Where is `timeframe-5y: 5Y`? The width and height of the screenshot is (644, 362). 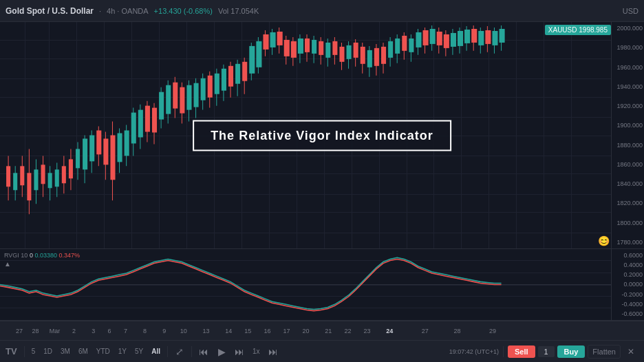 timeframe-5y: 5Y is located at coordinates (139, 351).